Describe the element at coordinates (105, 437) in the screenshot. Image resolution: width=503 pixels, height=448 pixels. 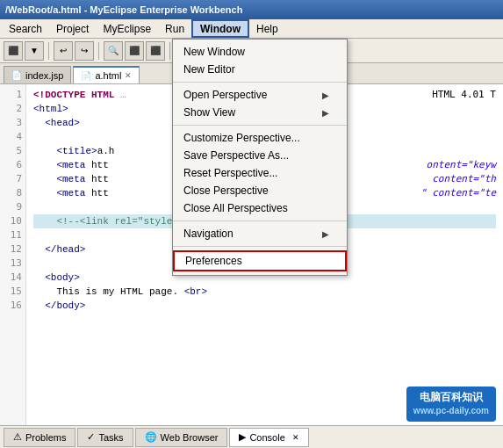
I see `status-tab-tasks: ✓ Tasks` at that location.